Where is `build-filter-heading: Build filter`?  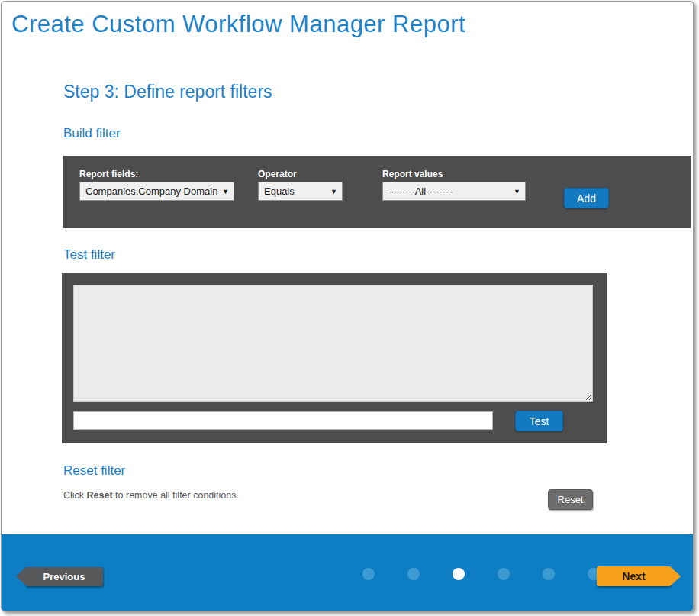 build-filter-heading: Build filter is located at coordinates (92, 134).